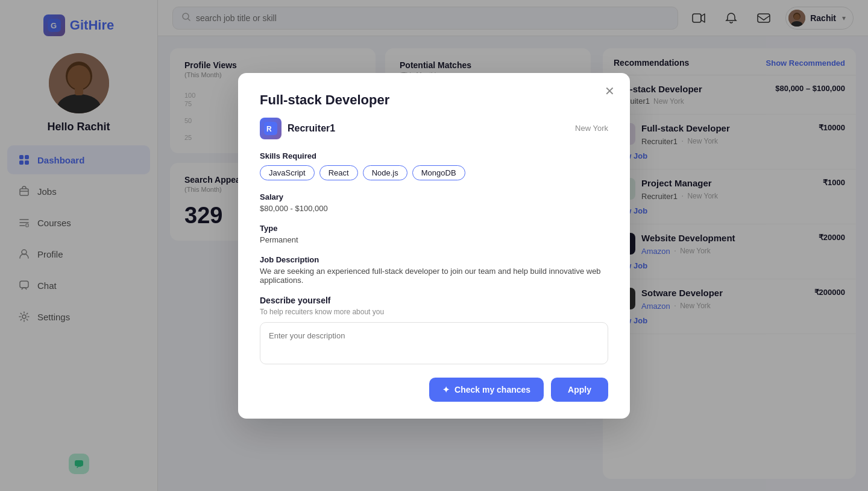 The height and width of the screenshot is (491, 868). Describe the element at coordinates (434, 203) in the screenshot. I see `salary-block: Salary $80,000 - $100,000` at that location.